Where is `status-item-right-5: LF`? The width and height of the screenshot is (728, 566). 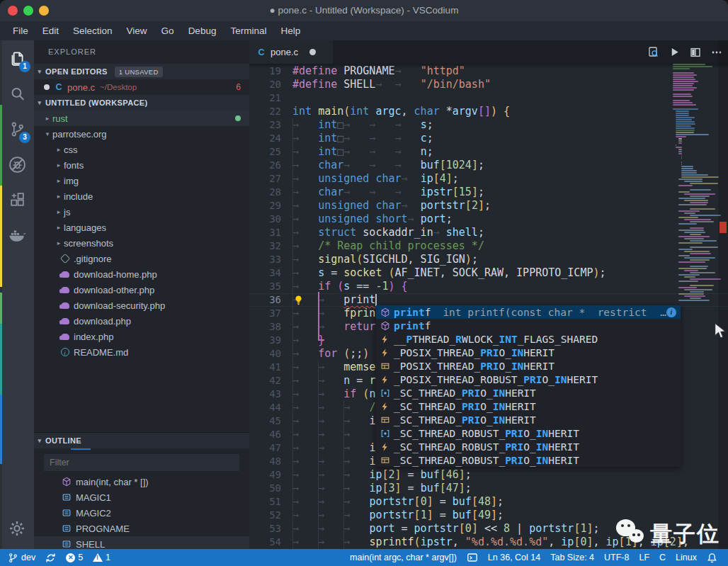
status-item-right-5: LF is located at coordinates (644, 557).